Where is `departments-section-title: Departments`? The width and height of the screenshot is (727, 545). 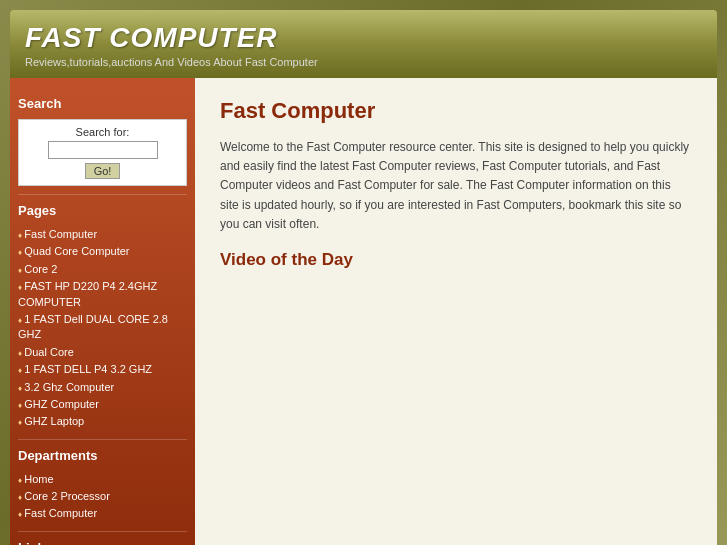
departments-section-title: Departments is located at coordinates (102, 456).